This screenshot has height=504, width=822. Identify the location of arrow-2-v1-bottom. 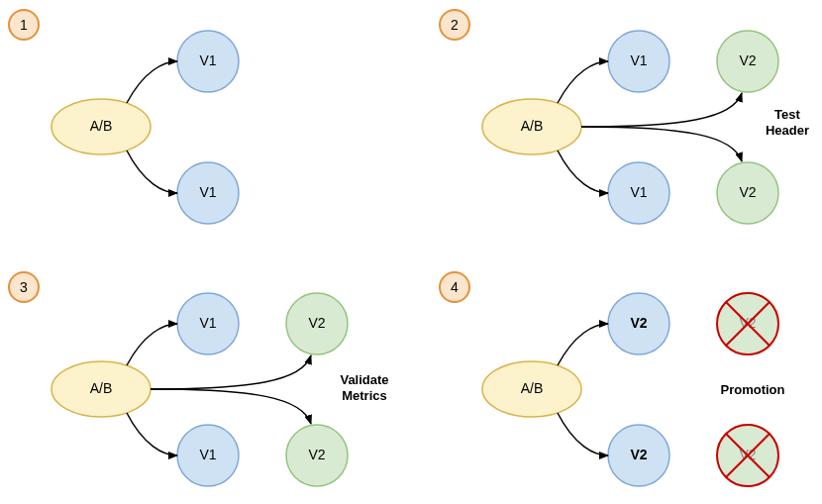
(582, 172).